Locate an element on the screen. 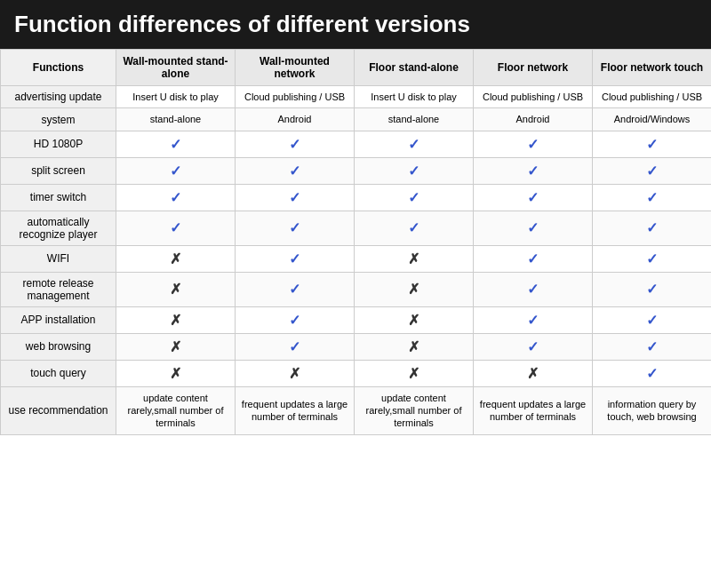 This screenshot has width=711, height=588. table-row: WIFI✗✓✗✓✓ is located at coordinates (356, 258).